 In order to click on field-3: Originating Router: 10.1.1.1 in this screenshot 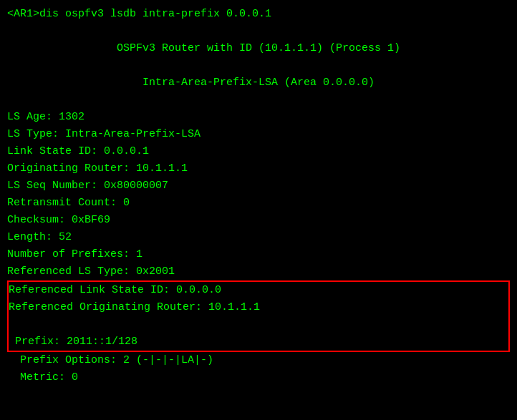, I will do `click(258, 169)`.